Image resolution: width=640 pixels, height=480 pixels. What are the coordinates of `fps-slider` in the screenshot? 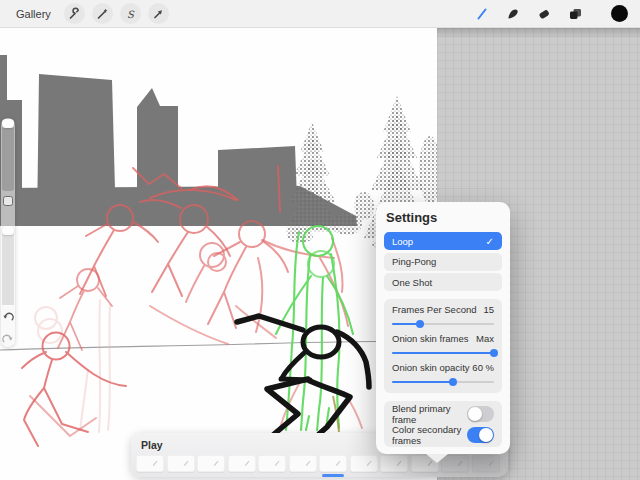 It's located at (443, 324).